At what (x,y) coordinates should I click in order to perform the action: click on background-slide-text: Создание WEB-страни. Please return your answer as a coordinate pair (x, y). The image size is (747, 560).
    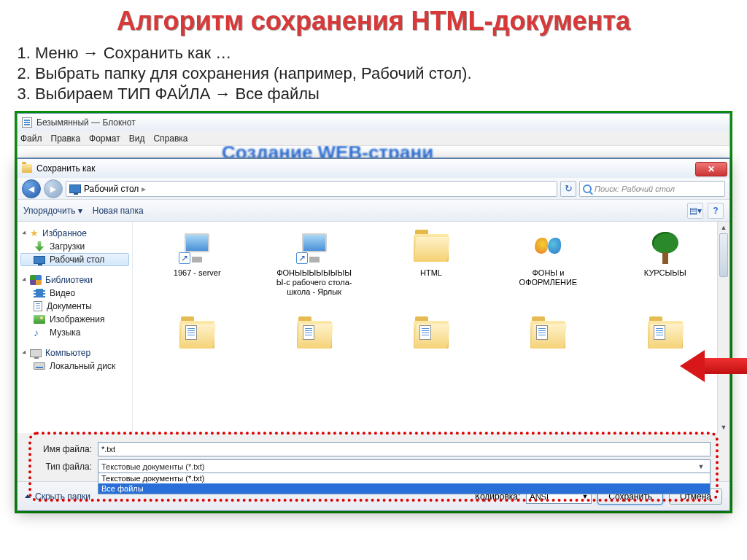
    Looking at the image, I should click on (328, 152).